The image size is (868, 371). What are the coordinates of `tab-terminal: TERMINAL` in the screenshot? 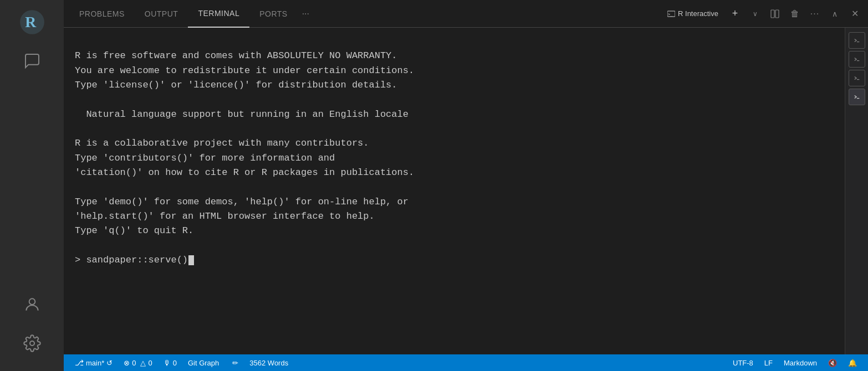 It's located at (218, 14).